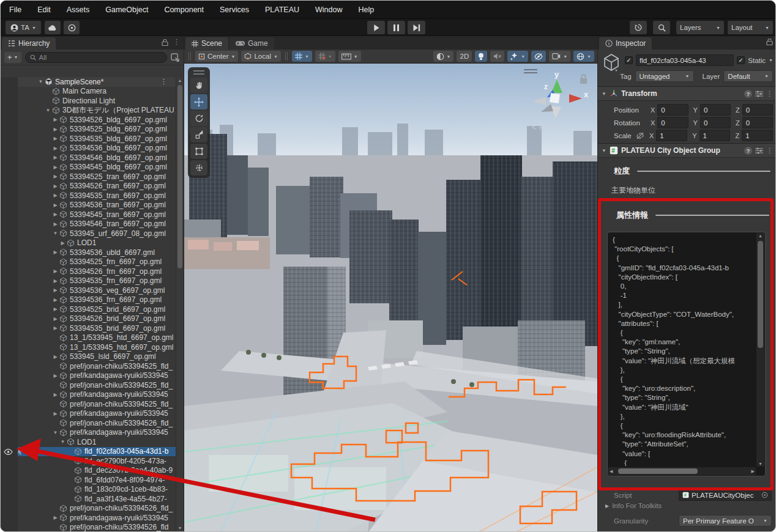 This screenshot has width=776, height=532. I want to click on static-checkbox: ✓, so click(741, 60).